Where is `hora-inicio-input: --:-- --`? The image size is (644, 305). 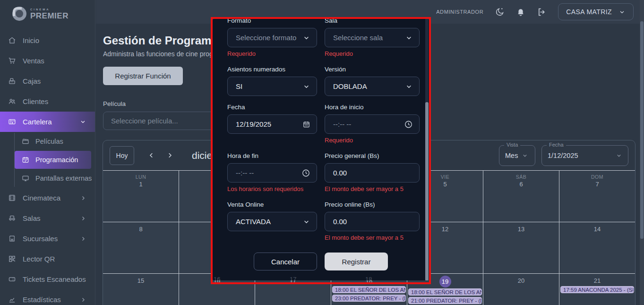 hora-inicio-input: --:-- -- is located at coordinates (372, 124).